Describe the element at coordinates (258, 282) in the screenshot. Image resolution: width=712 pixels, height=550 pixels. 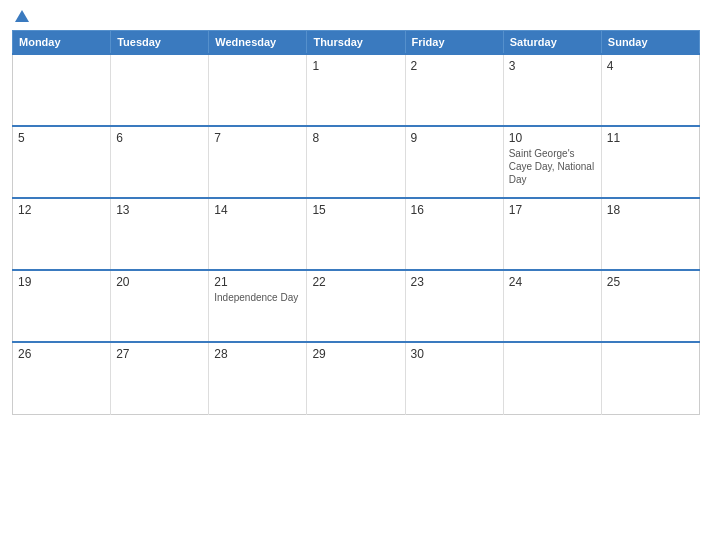
I see `day-number: 21` at that location.